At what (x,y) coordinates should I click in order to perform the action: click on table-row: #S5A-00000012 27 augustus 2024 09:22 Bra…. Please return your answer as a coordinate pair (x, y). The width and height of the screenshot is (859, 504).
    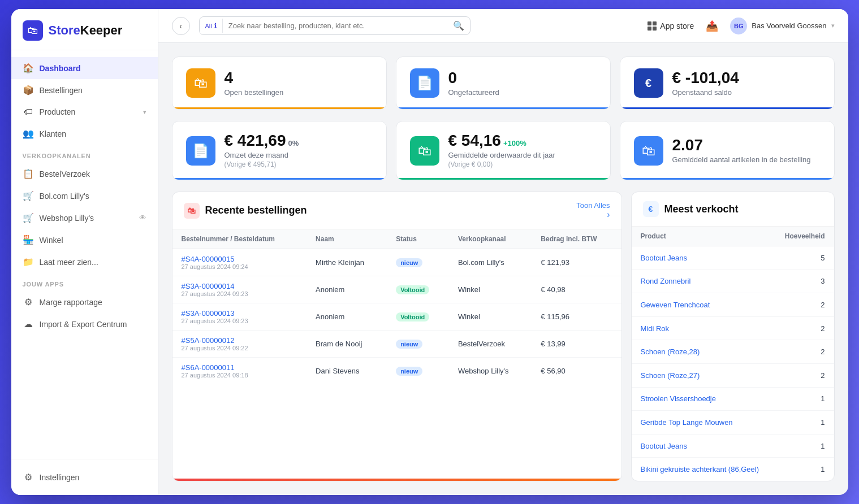
    Looking at the image, I should click on (397, 344).